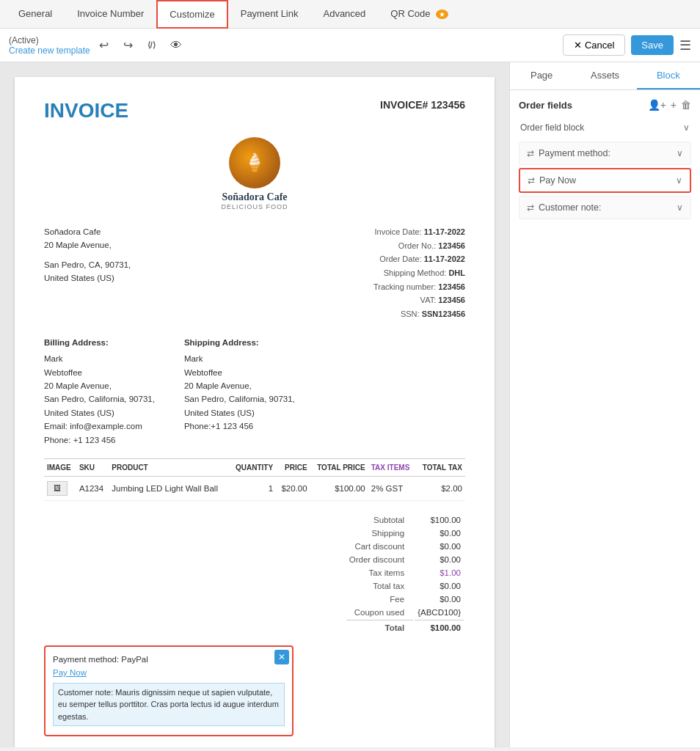  What do you see at coordinates (169, 488) in the screenshot?
I see `cell-product: Jumbing LED Light Wall Ball` at bounding box center [169, 488].